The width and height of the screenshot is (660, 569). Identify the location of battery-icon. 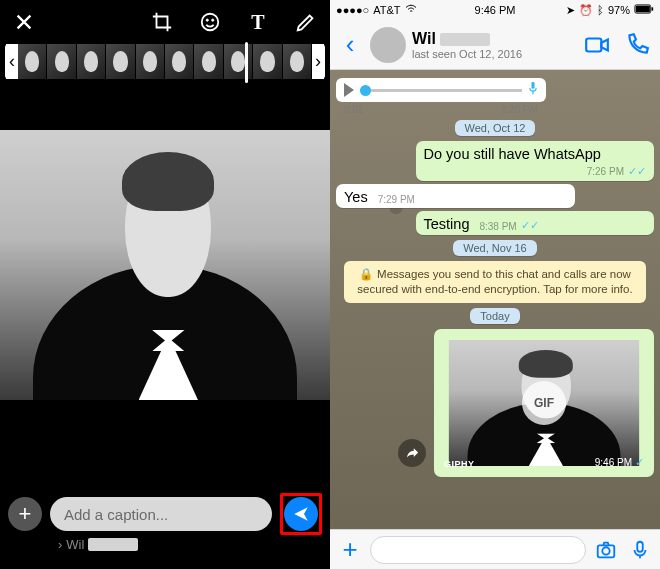
(644, 10).